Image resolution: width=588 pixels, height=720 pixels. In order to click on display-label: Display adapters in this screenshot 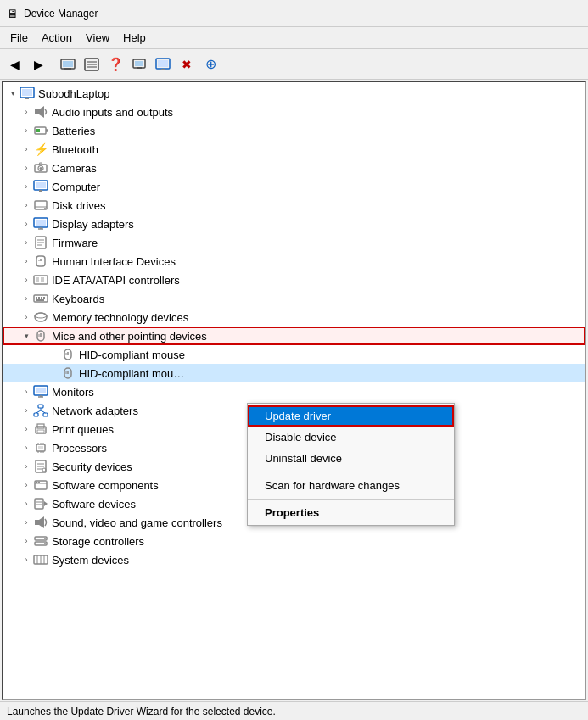, I will do `click(93, 224)`.